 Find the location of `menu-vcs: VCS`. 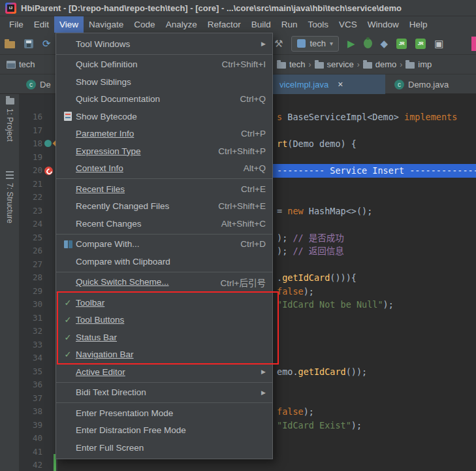

menu-vcs: VCS is located at coordinates (348, 25).